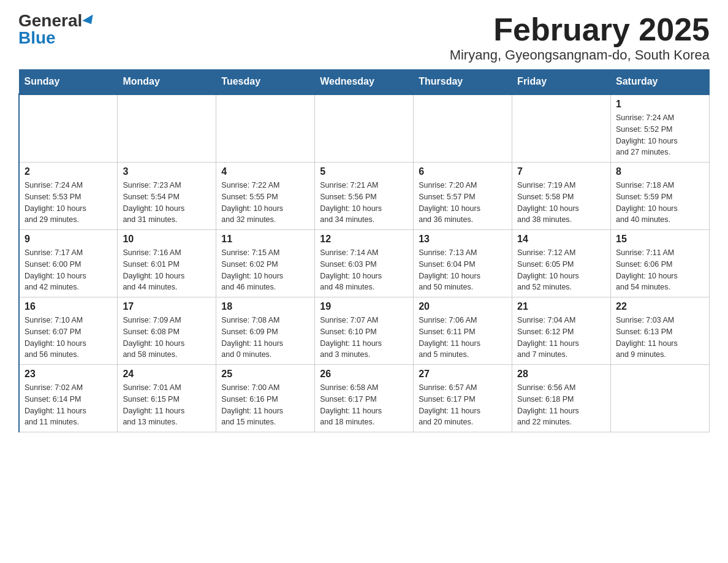  I want to click on day-number: 8, so click(660, 172).